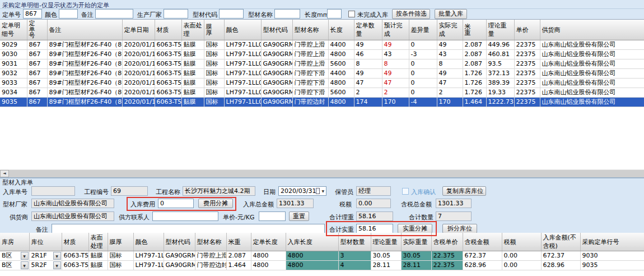  I want to click on inbound-cell: 9035, so click(612, 266).